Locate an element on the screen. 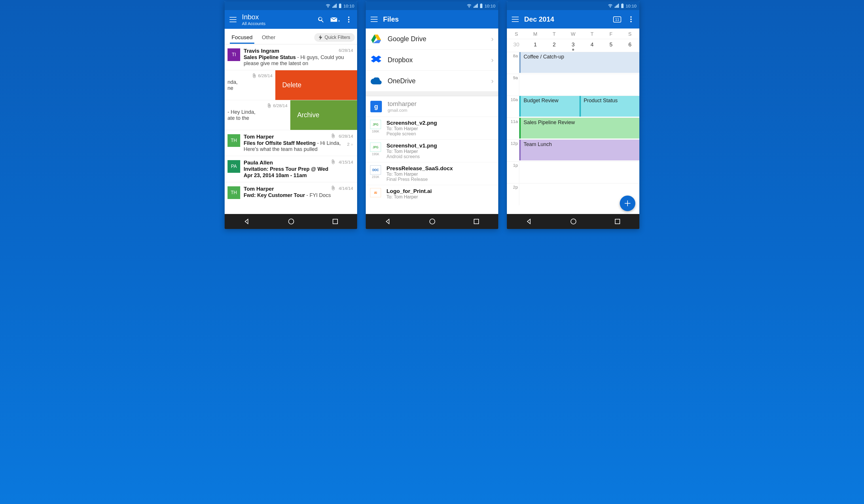 The height and width of the screenshot is (504, 864). google-drive-icon is located at coordinates (376, 39).